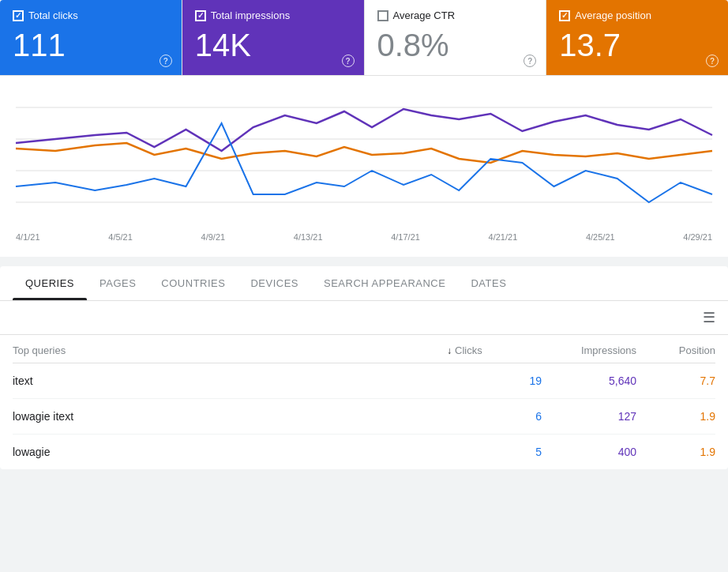 This screenshot has width=728, height=572. Describe the element at coordinates (18, 16) in the screenshot. I see `total-clicks-checkbox` at that location.